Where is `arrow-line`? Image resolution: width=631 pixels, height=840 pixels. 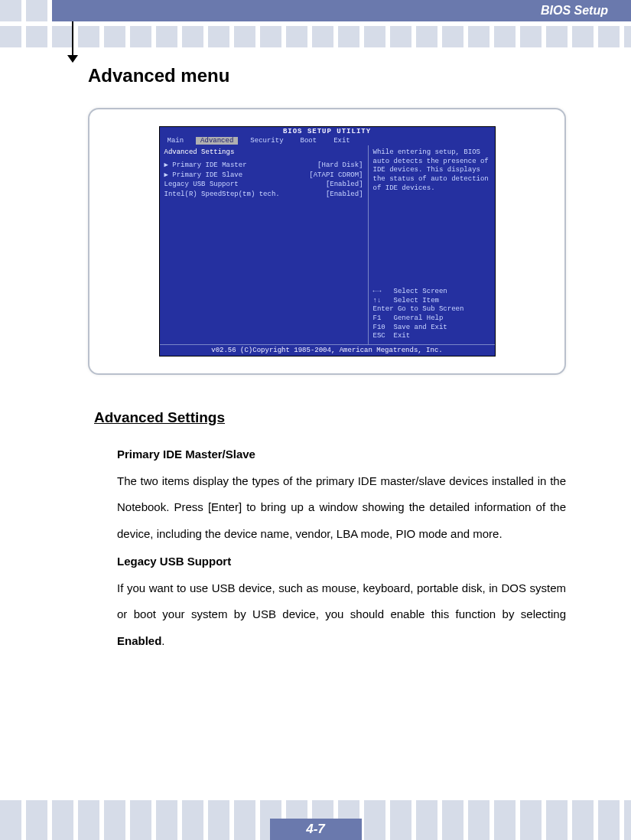 arrow-line is located at coordinates (73, 40).